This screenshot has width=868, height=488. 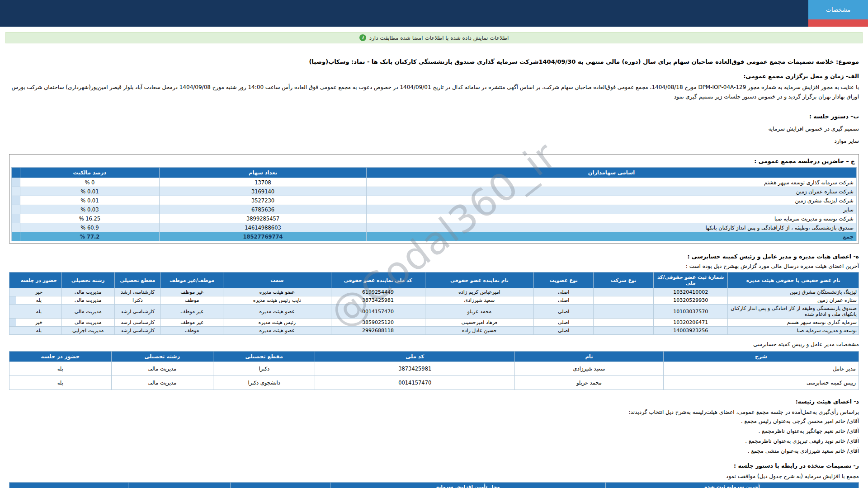 I want to click on col-membership-type: نوع عضویت, so click(x=563, y=280).